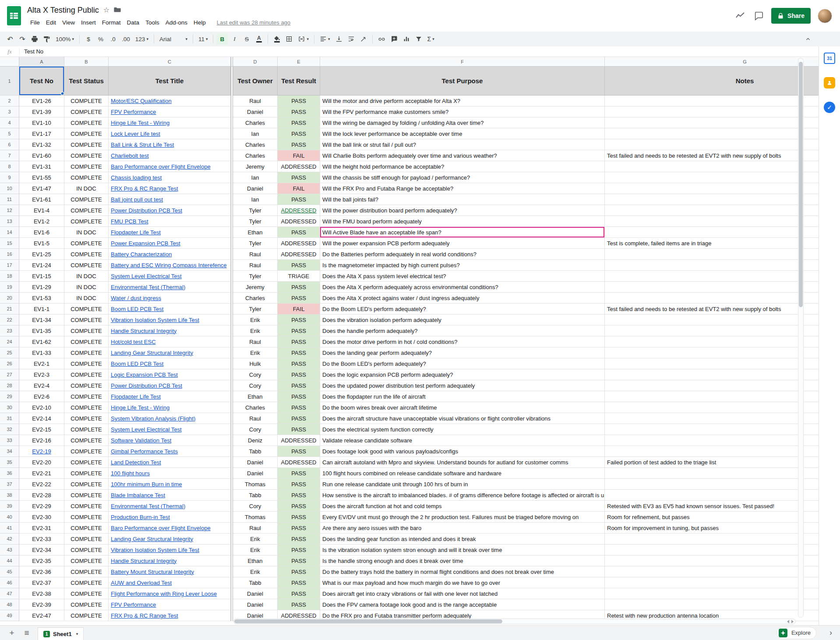 The image size is (840, 640). What do you see at coordinates (12, 633) in the screenshot?
I see `add-sheet-button: +` at bounding box center [12, 633].